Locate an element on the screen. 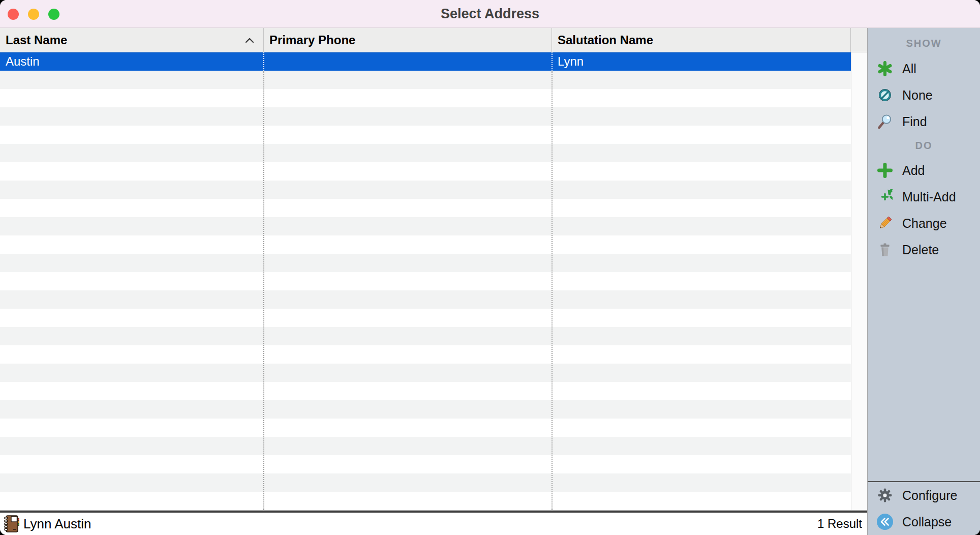  sidebar-item-change: Change is located at coordinates (924, 223).